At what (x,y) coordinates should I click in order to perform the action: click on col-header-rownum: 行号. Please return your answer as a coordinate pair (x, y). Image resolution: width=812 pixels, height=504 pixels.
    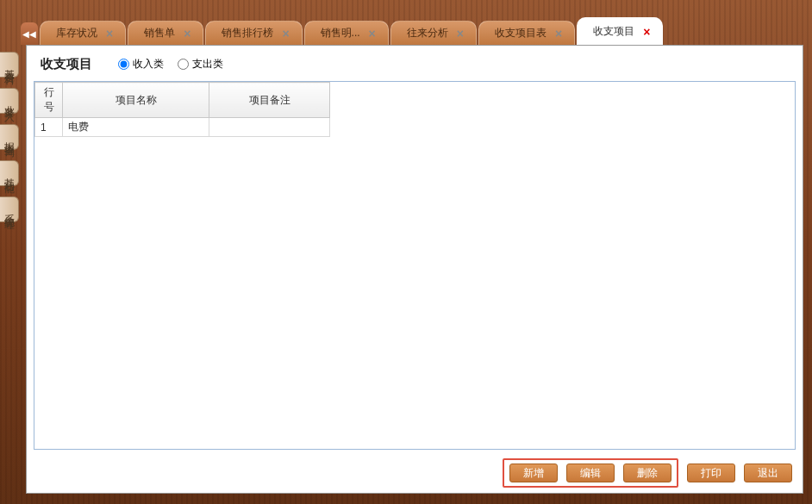
    Looking at the image, I should click on (49, 100).